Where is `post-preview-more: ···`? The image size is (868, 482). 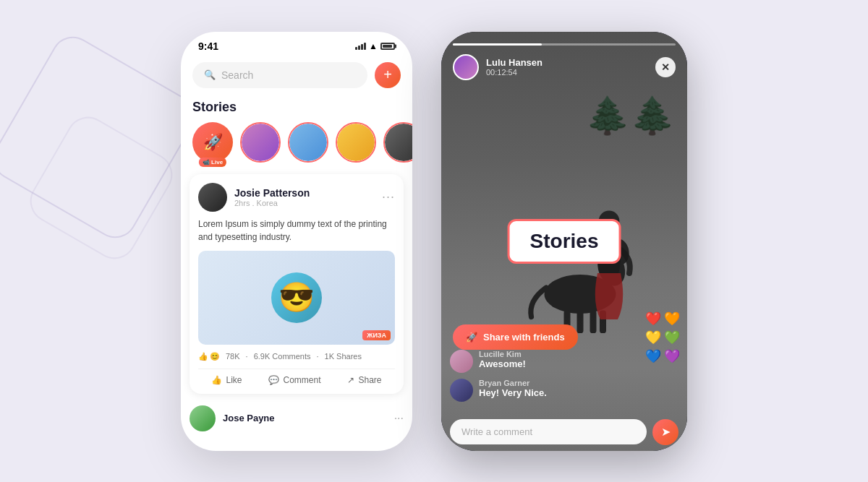
post-preview-more: ··· is located at coordinates (399, 418).